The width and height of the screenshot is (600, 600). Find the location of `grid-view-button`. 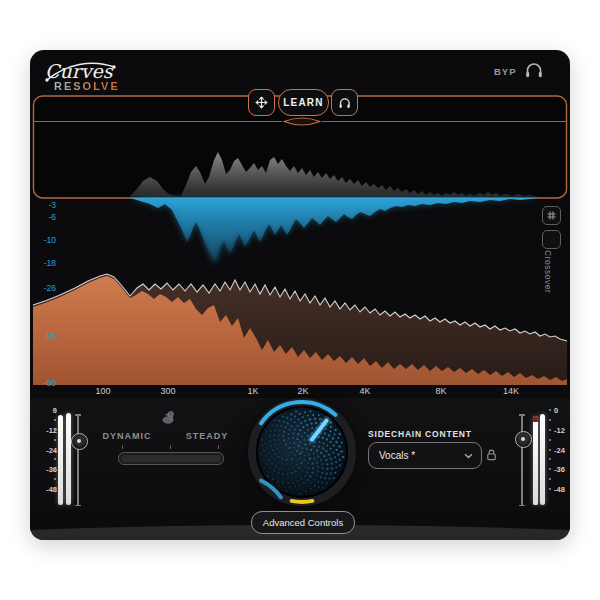

grid-view-button is located at coordinates (552, 216).